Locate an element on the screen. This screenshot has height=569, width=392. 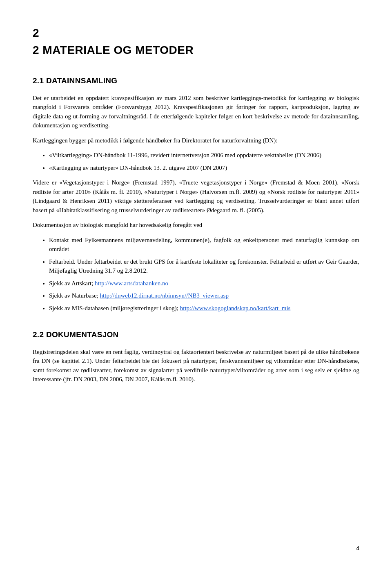
list-item-naturbase: Sjekk av Naturbase; http://dnweb12.dirna… is located at coordinates (204, 296).